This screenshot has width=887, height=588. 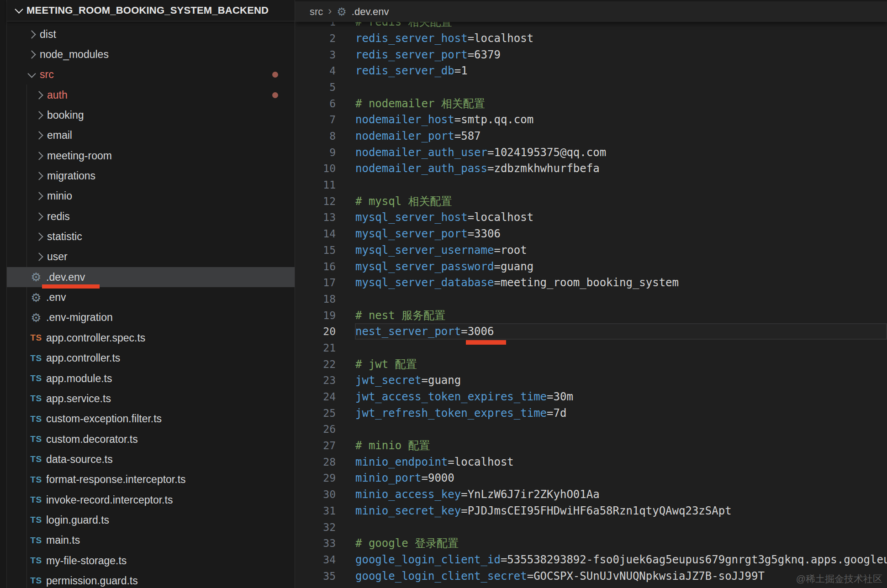 What do you see at coordinates (315, 511) in the screenshot?
I see `line-number: 31` at bounding box center [315, 511].